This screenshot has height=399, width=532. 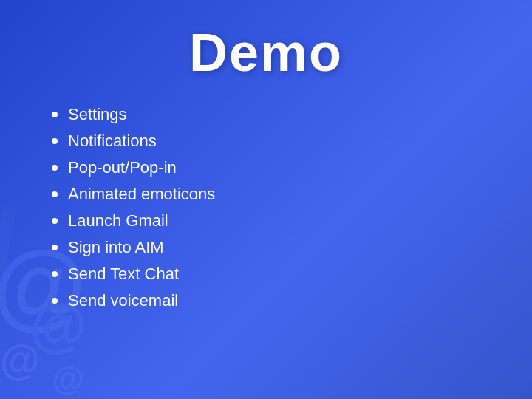 I want to click on bullet-item-animated-emoticons: Animated emoticons, so click(x=133, y=194).